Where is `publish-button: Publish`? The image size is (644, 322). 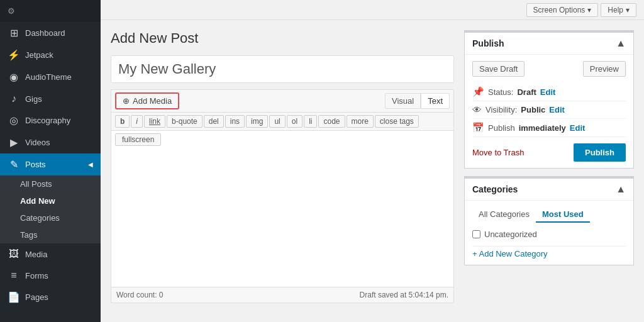
publish-button: Publish is located at coordinates (600, 152).